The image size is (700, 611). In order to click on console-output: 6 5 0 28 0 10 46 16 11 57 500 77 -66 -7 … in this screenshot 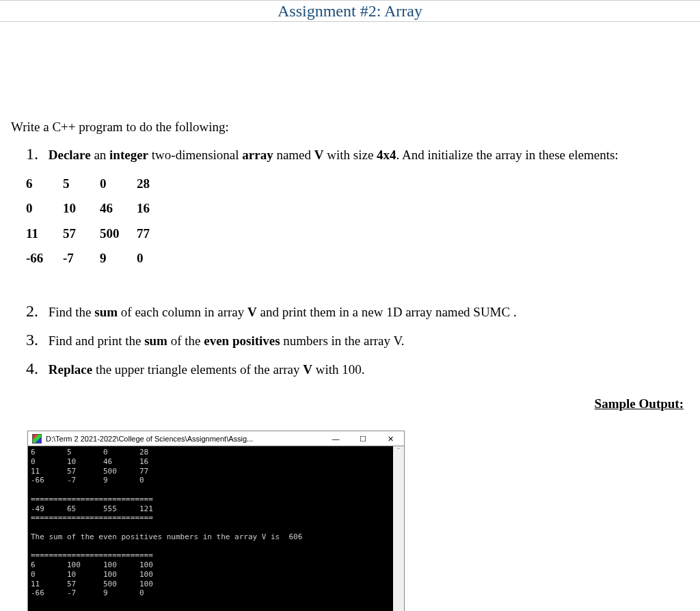, I will do `click(216, 529)`.